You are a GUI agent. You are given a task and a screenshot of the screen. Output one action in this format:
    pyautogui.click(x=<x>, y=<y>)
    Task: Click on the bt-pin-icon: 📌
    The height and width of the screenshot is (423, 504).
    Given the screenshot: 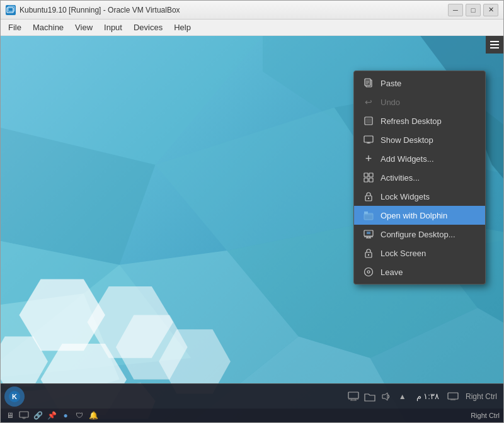 What is the action you would take?
    pyautogui.click(x=52, y=415)
    